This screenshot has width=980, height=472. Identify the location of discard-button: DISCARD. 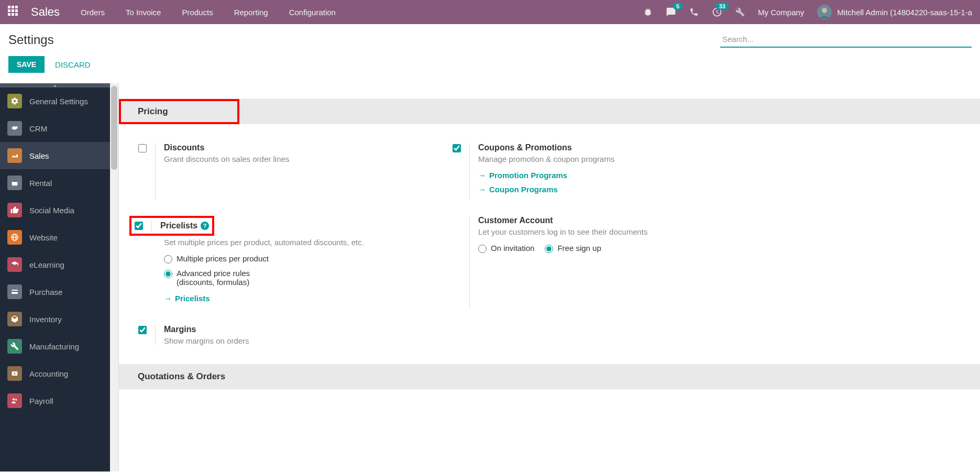
(73, 65).